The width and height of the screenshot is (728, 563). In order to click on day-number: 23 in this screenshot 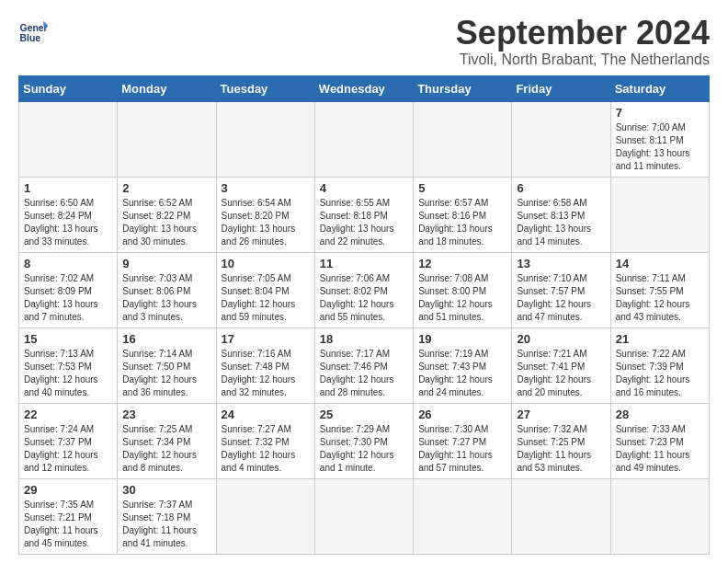, I will do `click(166, 414)`.